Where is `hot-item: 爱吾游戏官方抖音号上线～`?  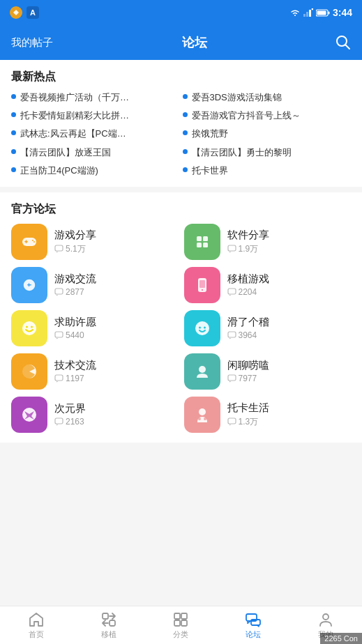 hot-item: 爱吾游戏官方抖音号上线～ is located at coordinates (267, 116).